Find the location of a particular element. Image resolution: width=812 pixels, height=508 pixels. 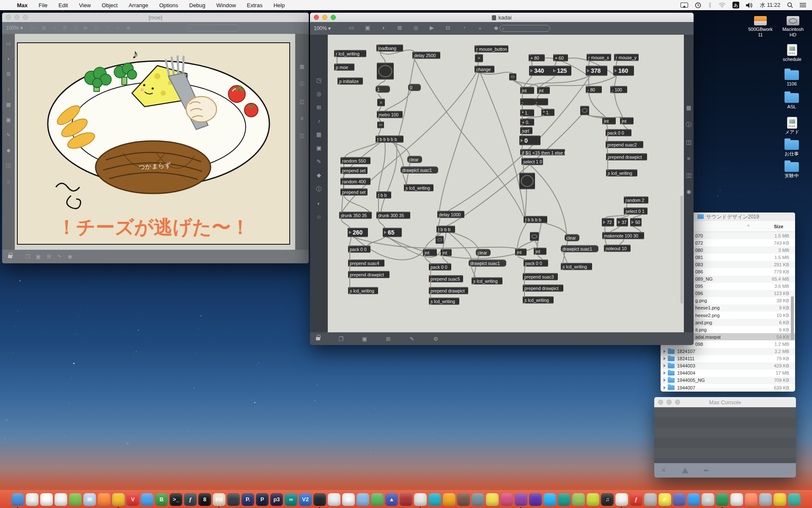

desktop-icon-お仕事: お仕事 is located at coordinates (791, 148).